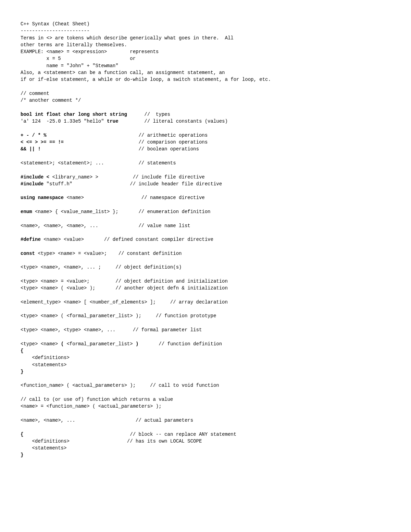 The width and height of the screenshot is (411, 532). What do you see at coordinates (120, 149) in the screenshot?
I see `bool-comment: // boolean operations` at bounding box center [120, 149].